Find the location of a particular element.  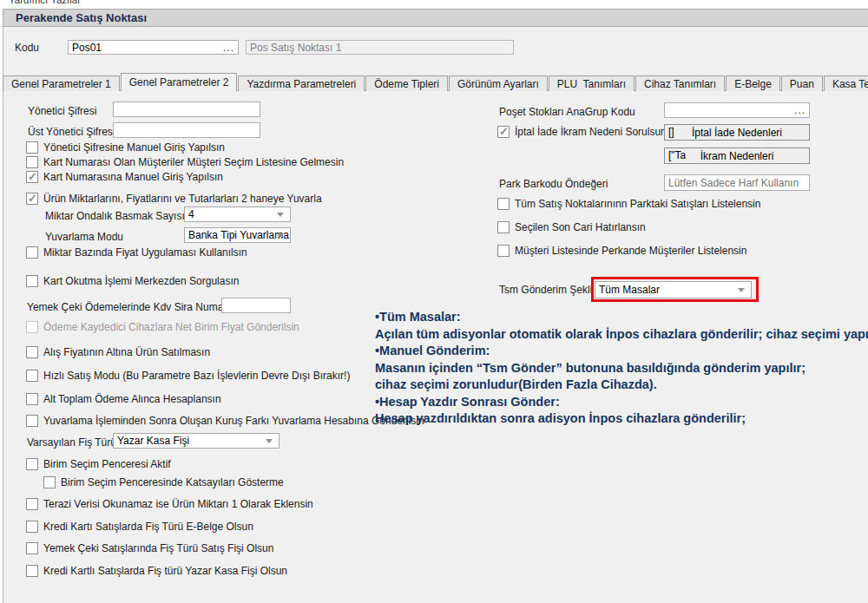

checkbox-musteri-listesinde-perakende: Müşteri Listesinde Perkande Müşteriler L… is located at coordinates (621, 250).